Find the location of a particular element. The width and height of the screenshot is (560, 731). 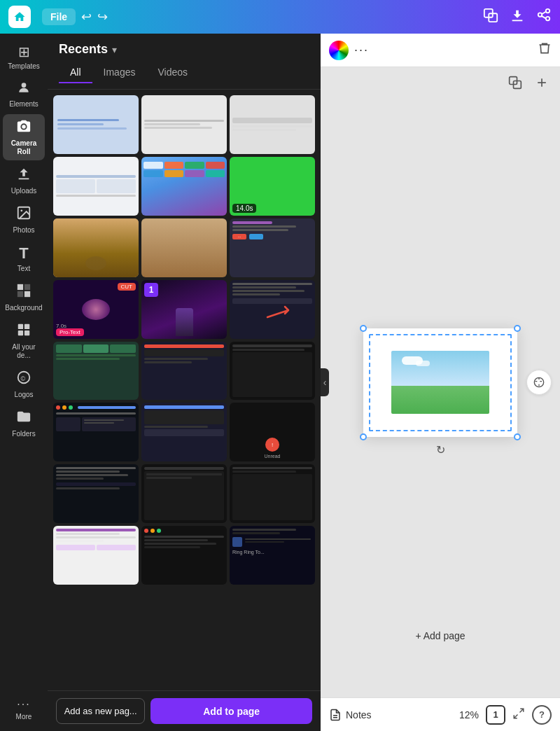

sidebar-item-more-label: More is located at coordinates (24, 717).